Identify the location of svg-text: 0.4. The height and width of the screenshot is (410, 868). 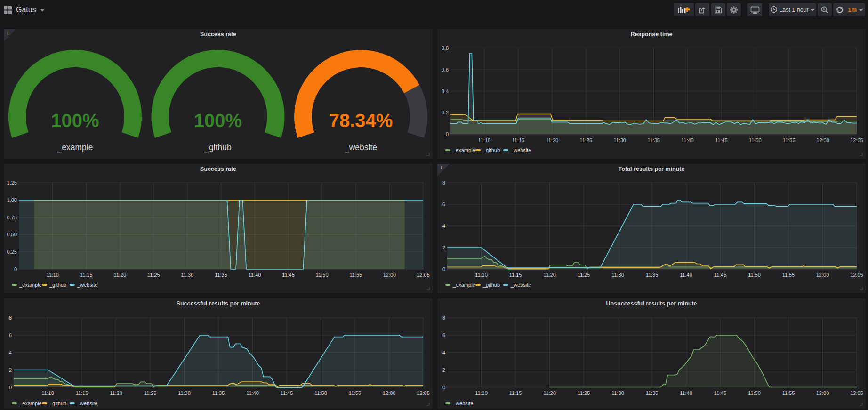
(445, 91).